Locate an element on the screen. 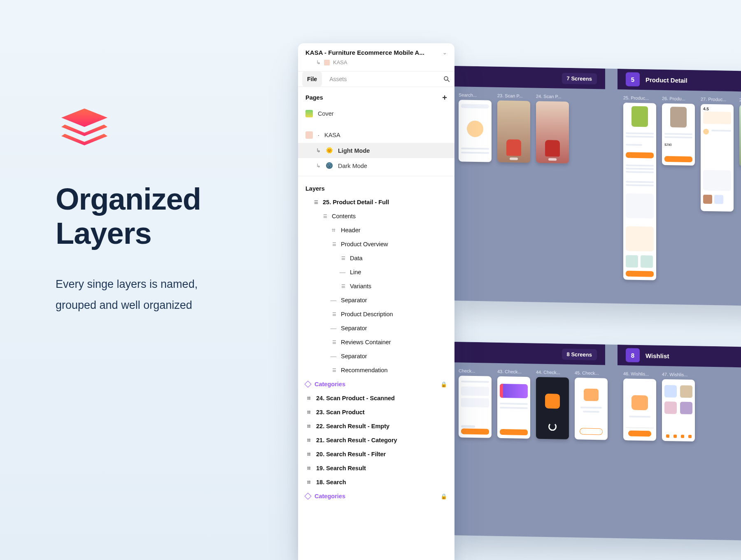  layer-separator-2: Separator is located at coordinates (376, 328).